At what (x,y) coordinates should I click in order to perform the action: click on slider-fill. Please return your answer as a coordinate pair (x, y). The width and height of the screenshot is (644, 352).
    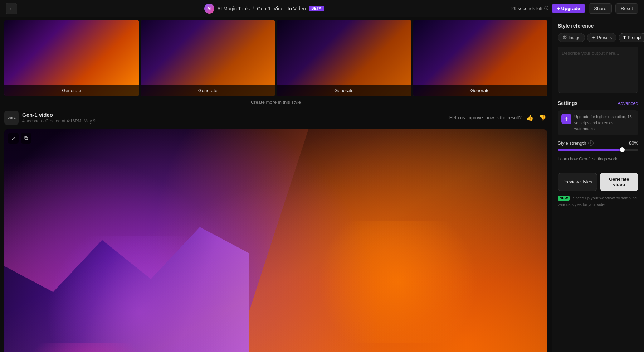
    Looking at the image, I should click on (590, 150).